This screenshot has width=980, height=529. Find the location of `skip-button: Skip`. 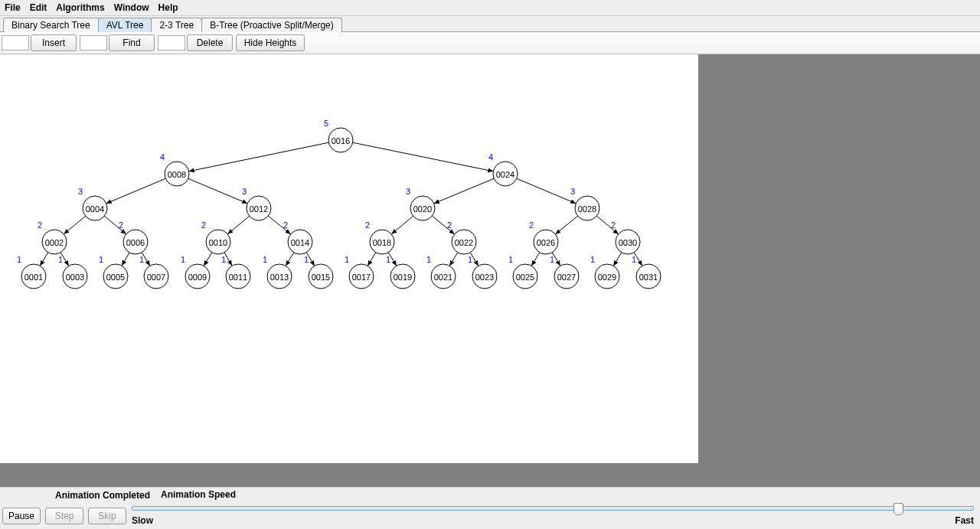

skip-button: Skip is located at coordinates (107, 516).